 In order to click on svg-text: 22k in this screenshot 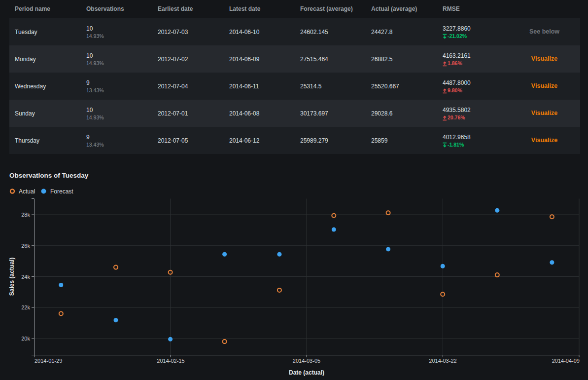, I will do `click(26, 307)`.